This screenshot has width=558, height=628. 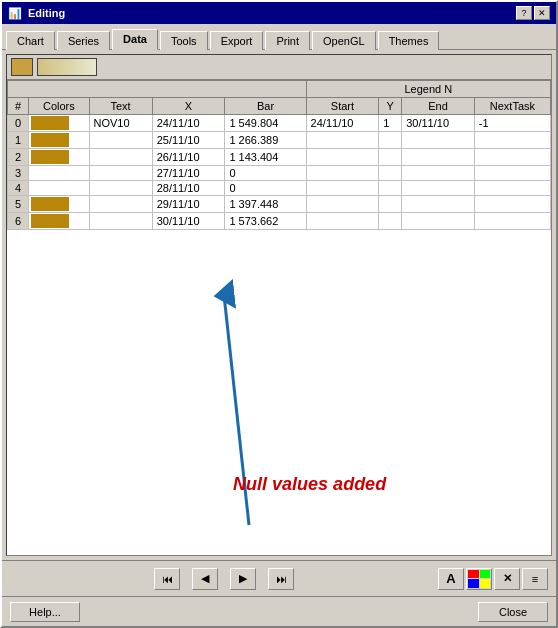 I want to click on text-tool-button: A, so click(x=451, y=579).